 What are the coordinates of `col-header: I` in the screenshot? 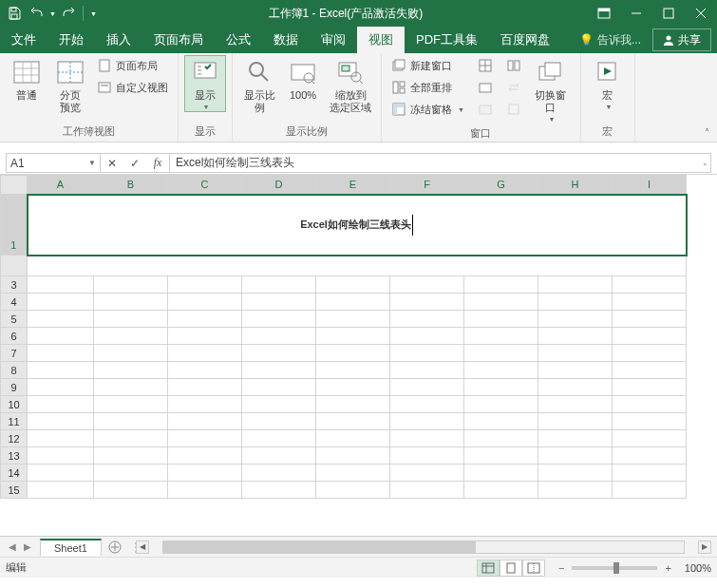 It's located at (650, 185).